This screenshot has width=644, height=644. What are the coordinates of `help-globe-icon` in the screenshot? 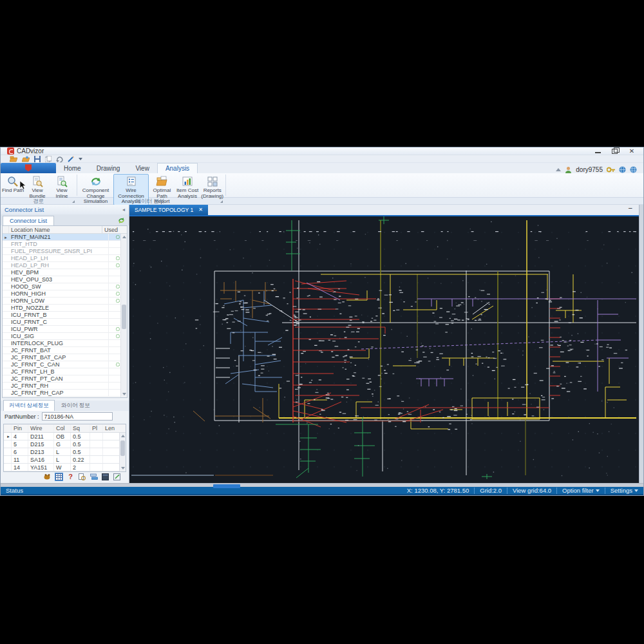 It's located at (622, 170).